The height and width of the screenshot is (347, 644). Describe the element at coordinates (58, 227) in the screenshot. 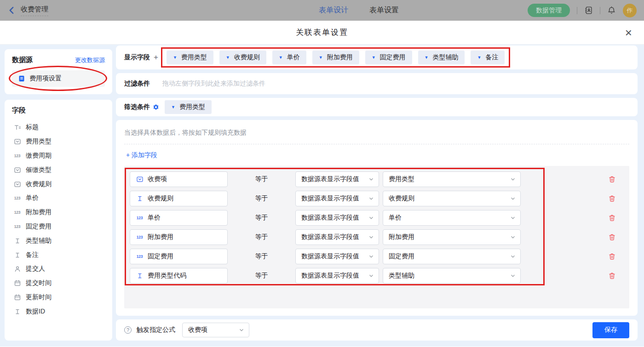

I see `field-list-item: 123固定费用` at that location.